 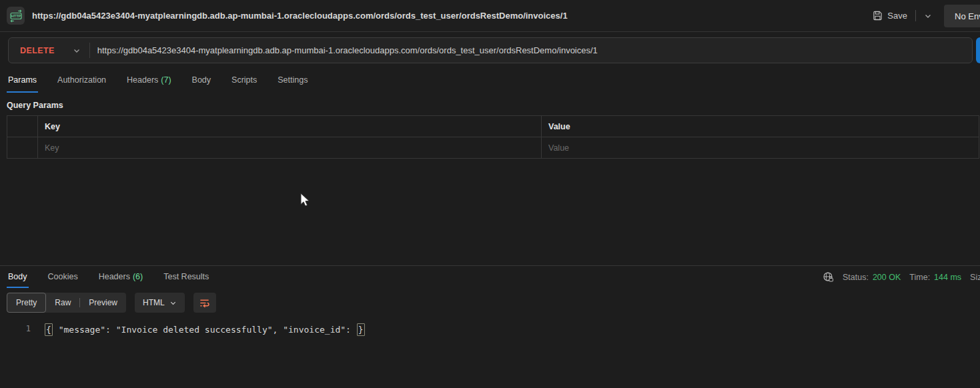 I want to click on url-builder-row: DELETE https://gdb04a5423e3404-myatplear…, so click(x=490, y=51).